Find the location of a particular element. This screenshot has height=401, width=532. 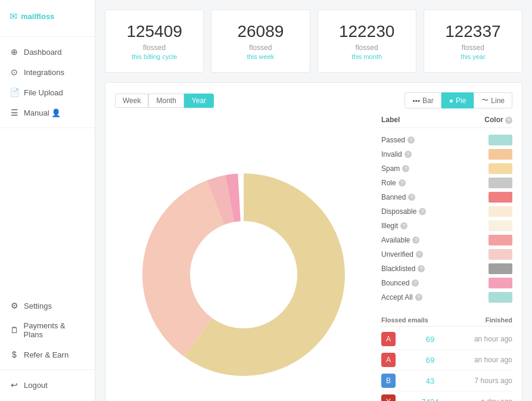

sidebar-item-dashboard: ⊕ Dashboard is located at coordinates (48, 52).